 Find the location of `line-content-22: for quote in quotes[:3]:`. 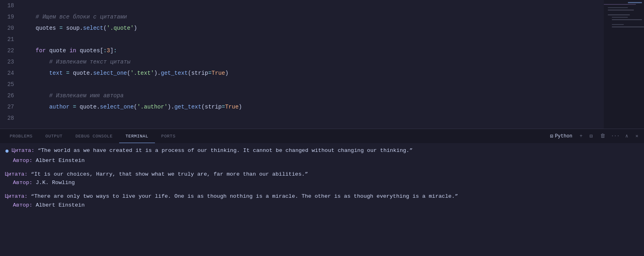

line-content-22: for quote in quotes[:3]: is located at coordinates (333, 51).